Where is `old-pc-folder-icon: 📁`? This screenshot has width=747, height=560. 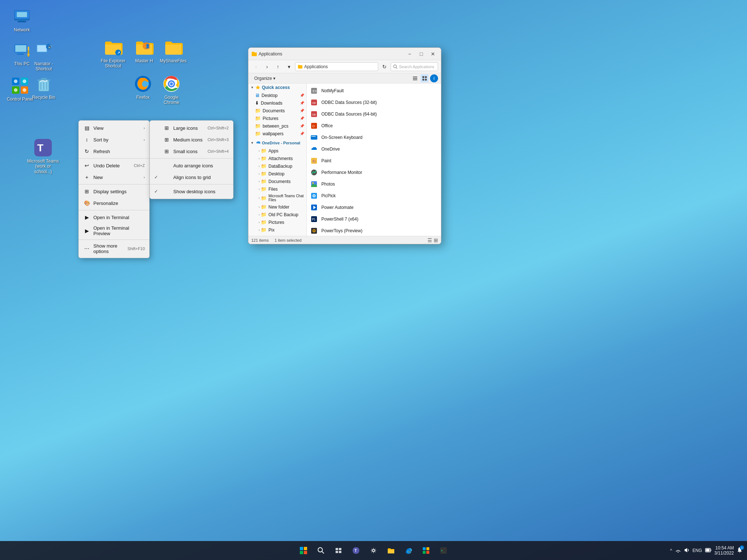 old-pc-folder-icon: 📁 is located at coordinates (264, 214).